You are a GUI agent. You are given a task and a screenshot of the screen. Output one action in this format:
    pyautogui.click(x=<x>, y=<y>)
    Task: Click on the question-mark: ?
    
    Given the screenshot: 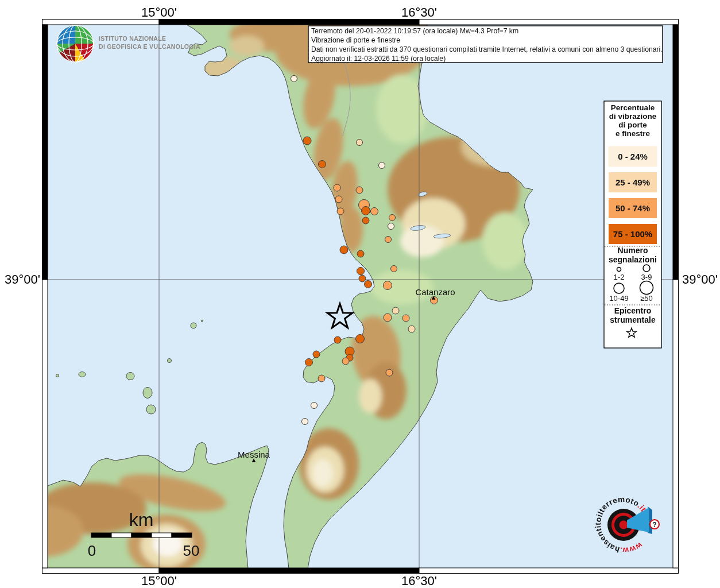 What is the action you would take?
    pyautogui.click(x=655, y=525)
    